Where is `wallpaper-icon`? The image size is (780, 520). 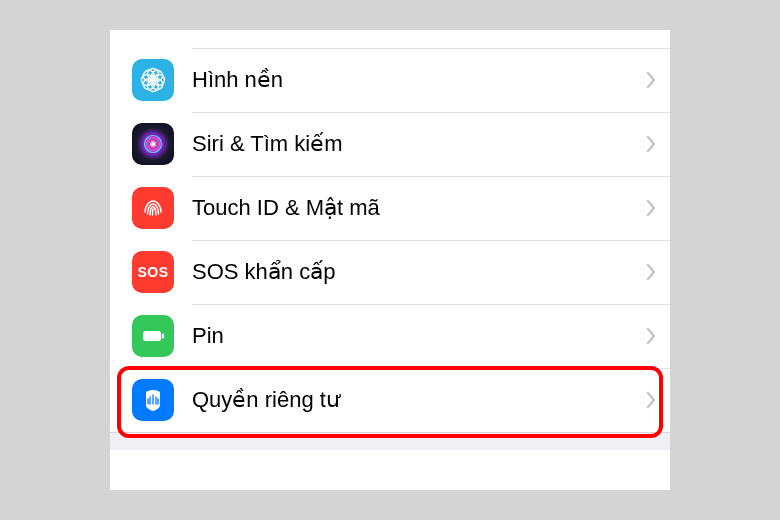
wallpaper-icon is located at coordinates (153, 80).